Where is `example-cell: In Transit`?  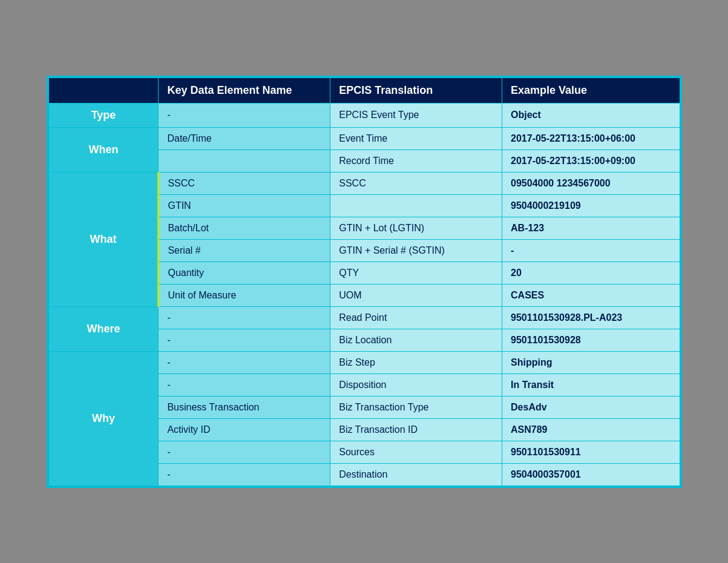
example-cell: In Transit is located at coordinates (591, 385).